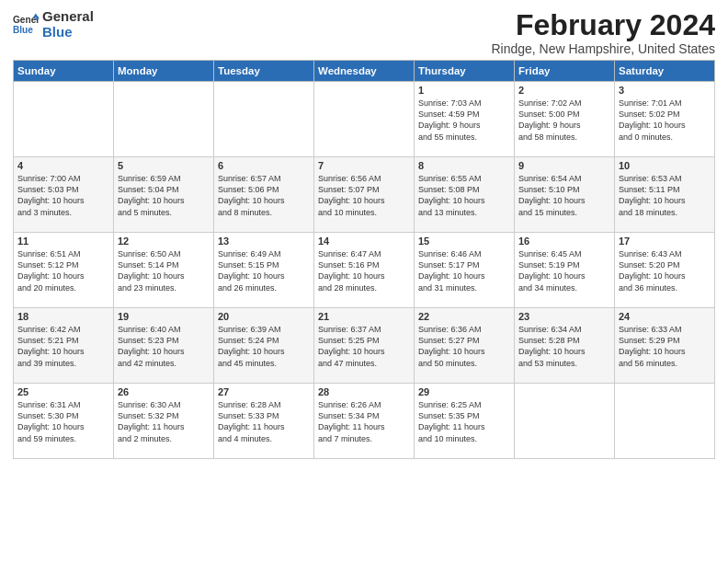 Image resolution: width=728 pixels, height=563 pixels. What do you see at coordinates (364, 241) in the screenshot?
I see `day-number: 14` at bounding box center [364, 241].